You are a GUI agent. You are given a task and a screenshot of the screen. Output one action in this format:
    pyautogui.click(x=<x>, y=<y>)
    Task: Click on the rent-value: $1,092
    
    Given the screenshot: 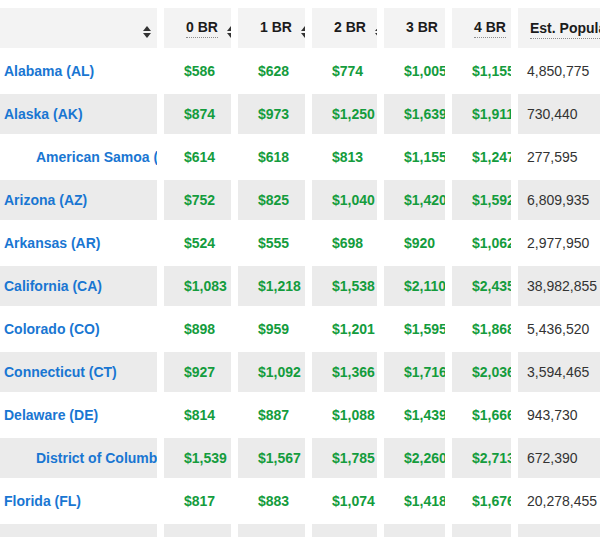 What is the action you would take?
    pyautogui.click(x=275, y=374)
    